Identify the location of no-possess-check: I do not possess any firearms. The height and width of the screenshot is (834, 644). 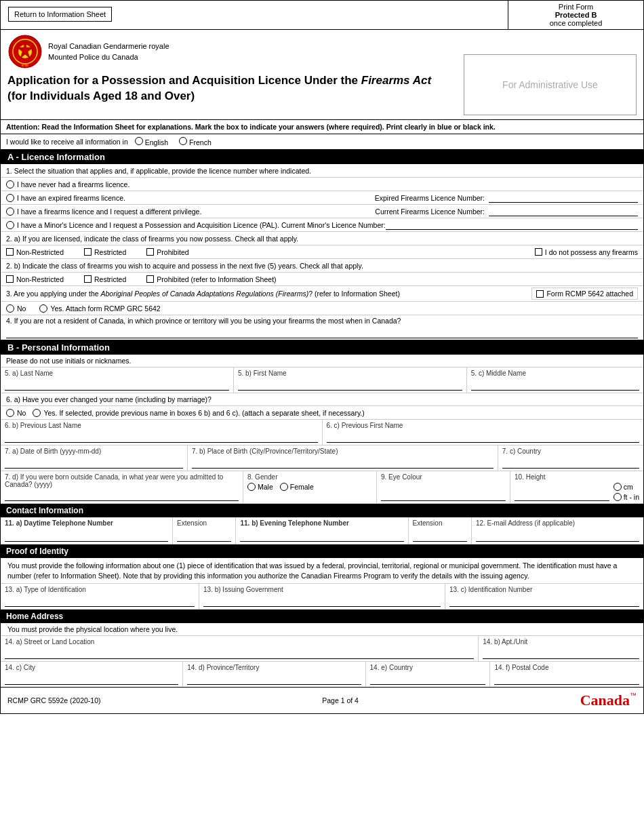
(586, 252).